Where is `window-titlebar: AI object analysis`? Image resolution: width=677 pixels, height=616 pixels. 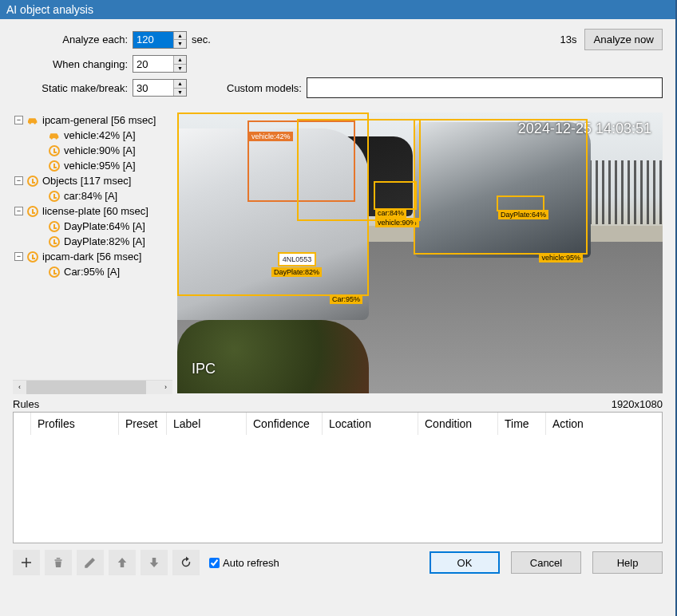 window-titlebar: AI object analysis is located at coordinates (338, 10).